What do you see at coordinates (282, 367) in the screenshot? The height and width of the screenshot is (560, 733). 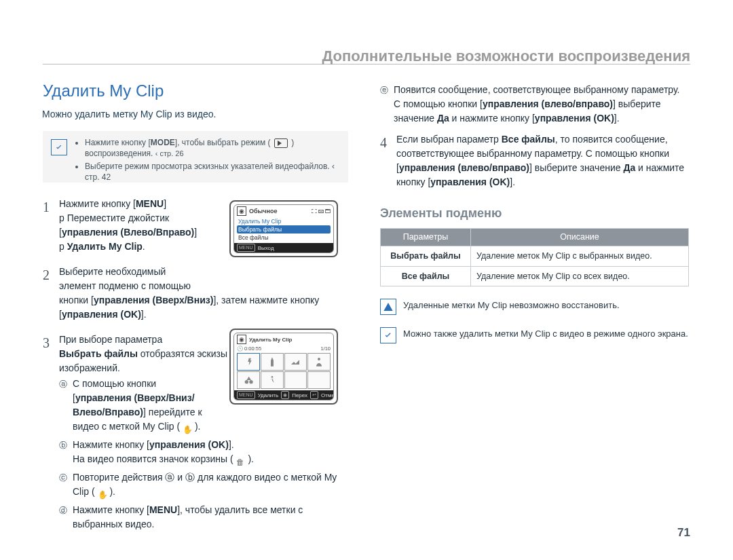 I see `camera-screenshot-2: ◉ Удалить My Clip 🕓 0:00:55 1/10 MENUУда…` at bounding box center [282, 367].